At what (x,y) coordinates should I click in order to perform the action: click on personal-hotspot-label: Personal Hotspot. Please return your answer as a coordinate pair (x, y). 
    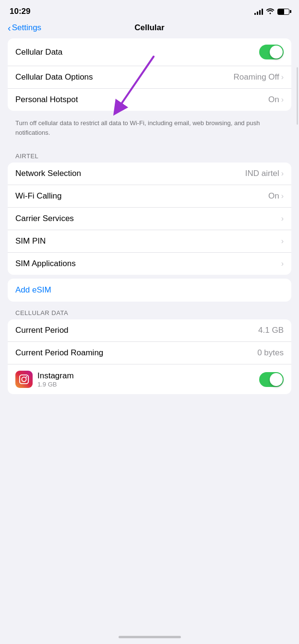
    Looking at the image, I should click on (47, 100).